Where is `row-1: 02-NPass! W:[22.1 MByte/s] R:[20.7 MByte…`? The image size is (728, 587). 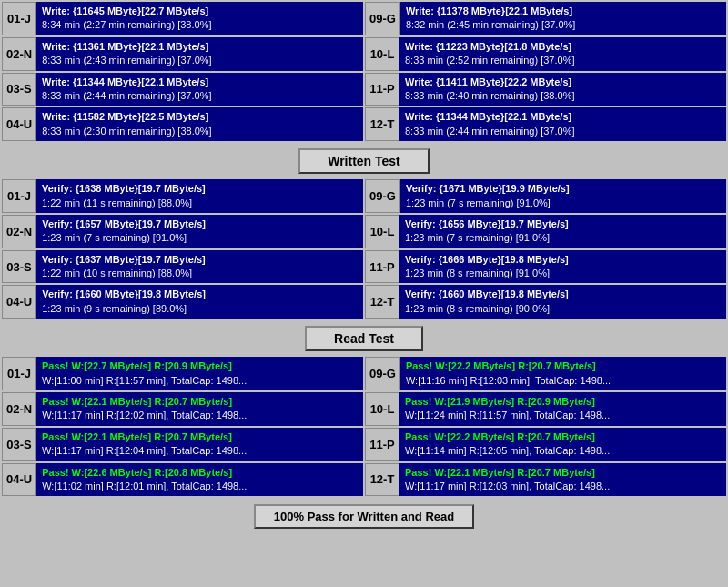 row-1: 02-NPass! W:[22.1 MByte/s] R:[20.7 MByte… is located at coordinates (364, 410).